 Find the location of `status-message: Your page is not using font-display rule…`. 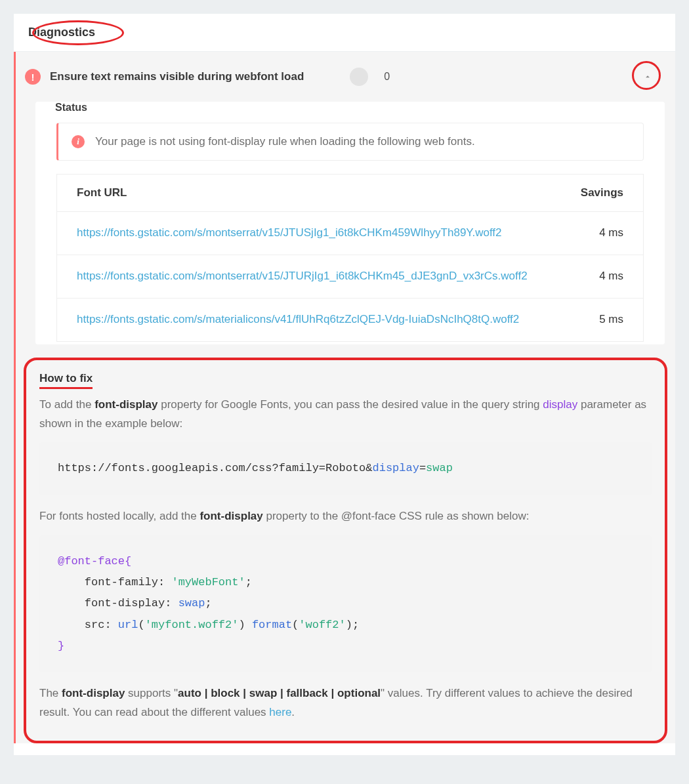

status-message: Your page is not using font-display rule… is located at coordinates (285, 142).